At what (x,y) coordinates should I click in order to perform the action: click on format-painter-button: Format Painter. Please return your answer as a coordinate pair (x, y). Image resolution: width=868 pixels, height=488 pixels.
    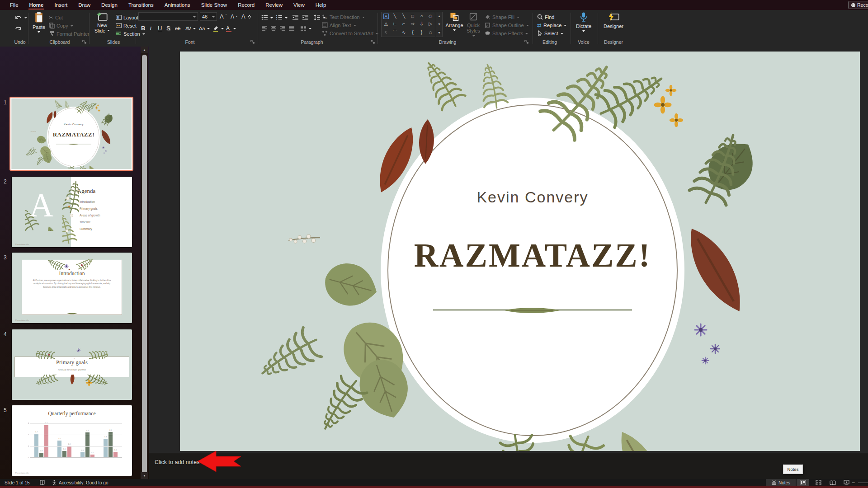
    Looking at the image, I should click on (69, 33).